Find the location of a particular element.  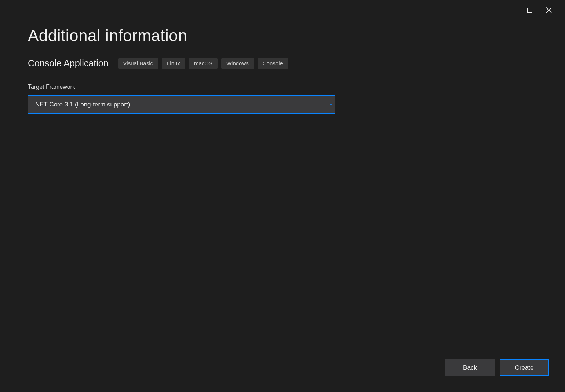

tag-macos: macOS is located at coordinates (203, 63).